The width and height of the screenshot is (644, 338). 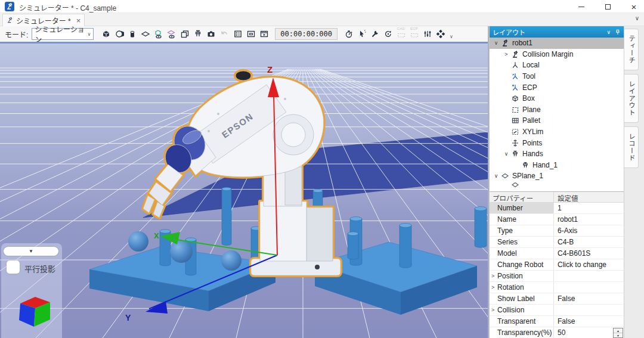 I want to click on dock-tab-layout: レイアウト, so click(x=631, y=98).